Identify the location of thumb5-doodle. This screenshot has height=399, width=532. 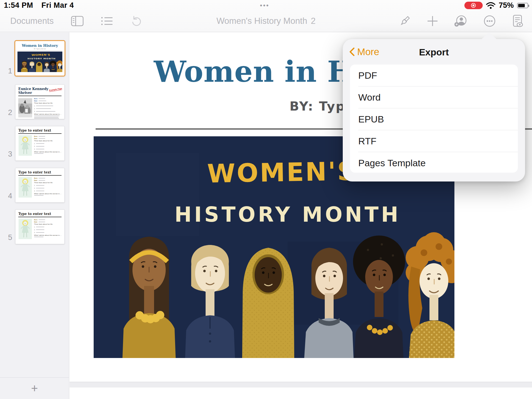
(25, 229).